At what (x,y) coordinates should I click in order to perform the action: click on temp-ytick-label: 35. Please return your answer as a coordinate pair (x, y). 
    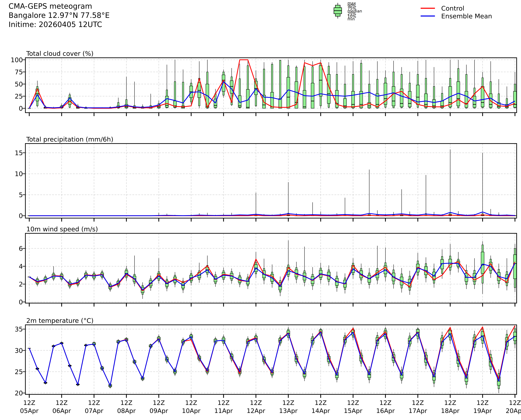
    Looking at the image, I should click on (19, 329).